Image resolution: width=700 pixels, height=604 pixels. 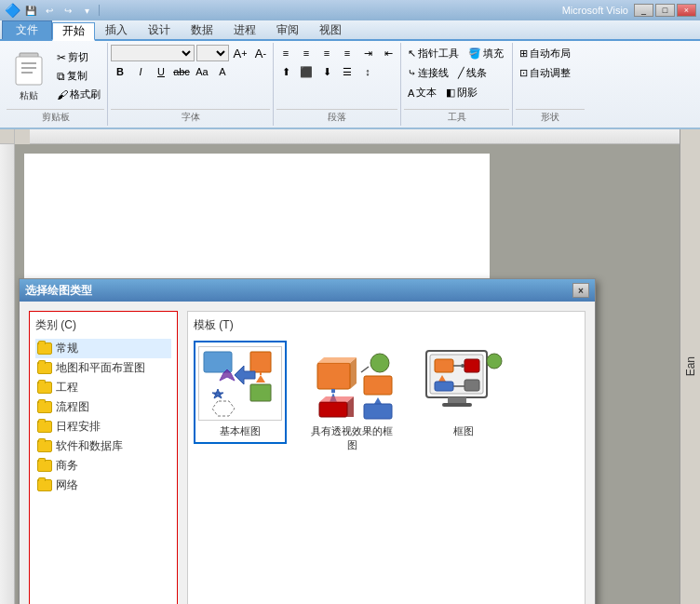 I want to click on dialog-close-btn: ×, so click(x=581, y=290).